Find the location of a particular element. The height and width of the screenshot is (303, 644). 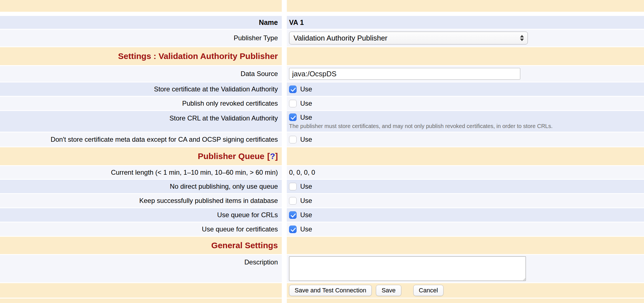

store-certificate-row: Store certificate at the Validation Auth… is located at coordinates (322, 89).